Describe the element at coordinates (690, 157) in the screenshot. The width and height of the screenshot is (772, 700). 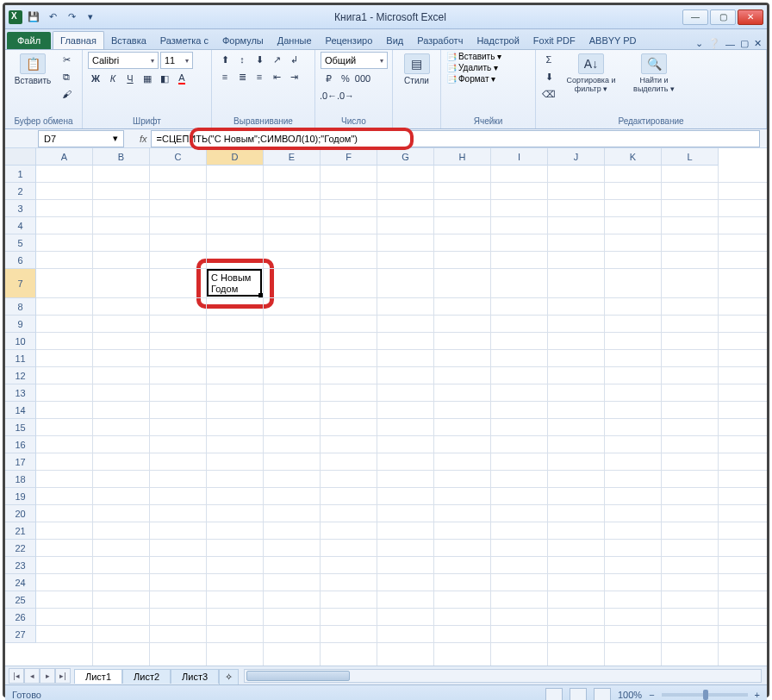
I see `col-L: L` at that location.